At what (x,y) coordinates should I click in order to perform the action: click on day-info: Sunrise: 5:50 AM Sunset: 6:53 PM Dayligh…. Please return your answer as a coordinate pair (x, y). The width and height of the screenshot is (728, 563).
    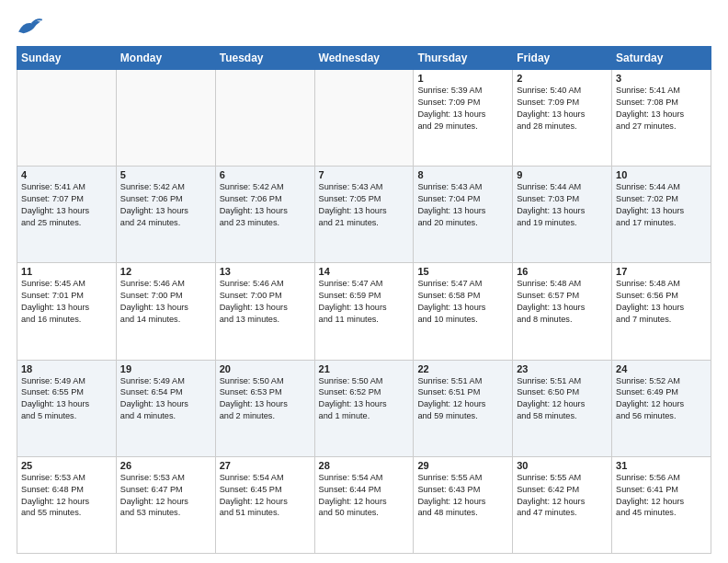
    Looking at the image, I should click on (265, 399).